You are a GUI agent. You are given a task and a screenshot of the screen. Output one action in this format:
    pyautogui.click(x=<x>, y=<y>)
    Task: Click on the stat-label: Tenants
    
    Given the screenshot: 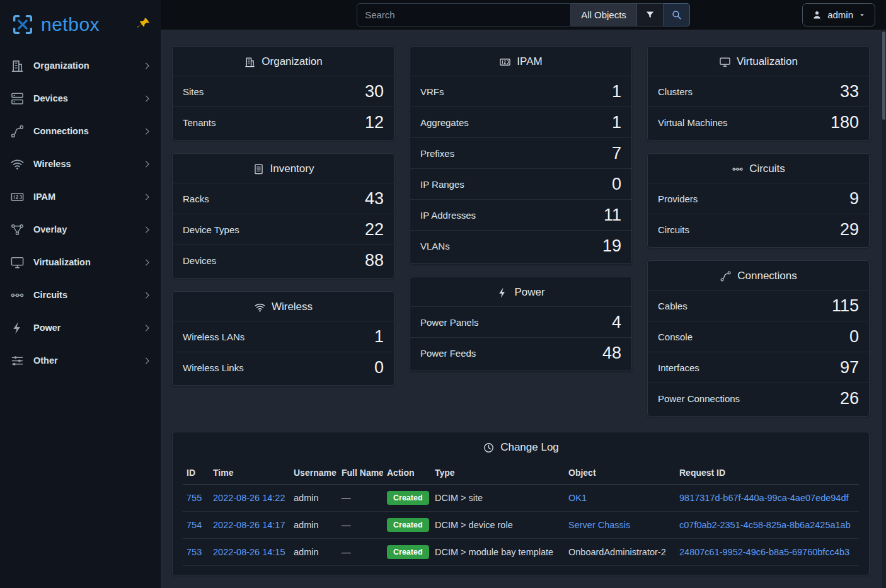 What is the action you would take?
    pyautogui.click(x=199, y=122)
    